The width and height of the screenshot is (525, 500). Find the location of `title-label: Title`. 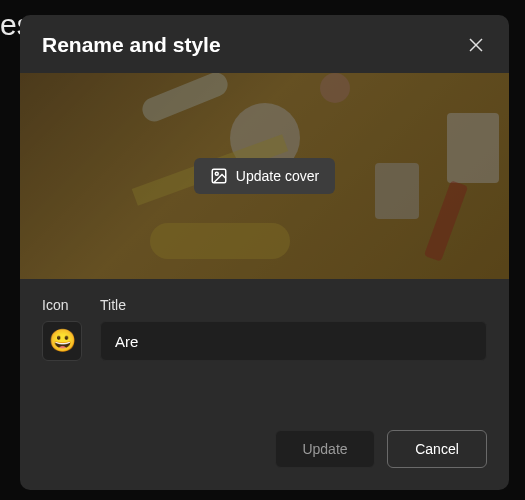

title-label: Title is located at coordinates (294, 305).